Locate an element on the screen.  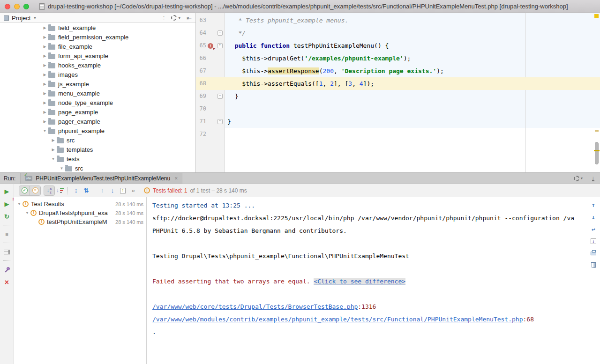
project-tree-item-file_example: ▶file_example is located at coordinates (98, 46).